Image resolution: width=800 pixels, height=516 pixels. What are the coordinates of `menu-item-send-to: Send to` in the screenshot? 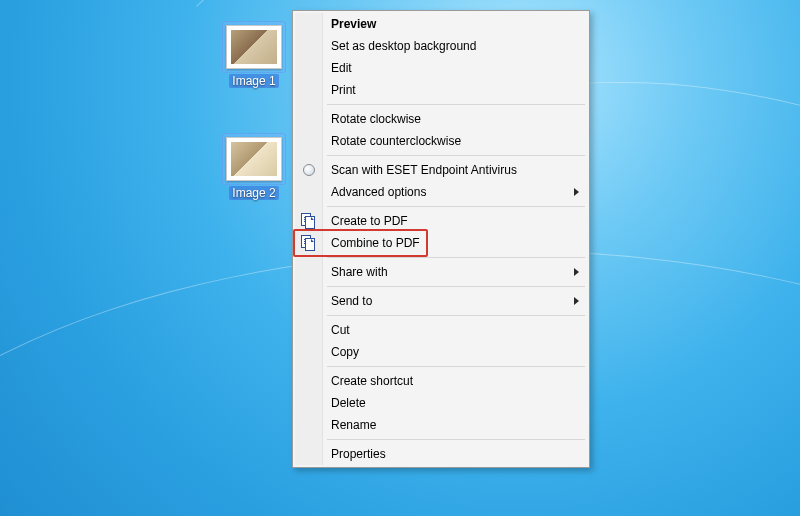 It's located at (441, 301).